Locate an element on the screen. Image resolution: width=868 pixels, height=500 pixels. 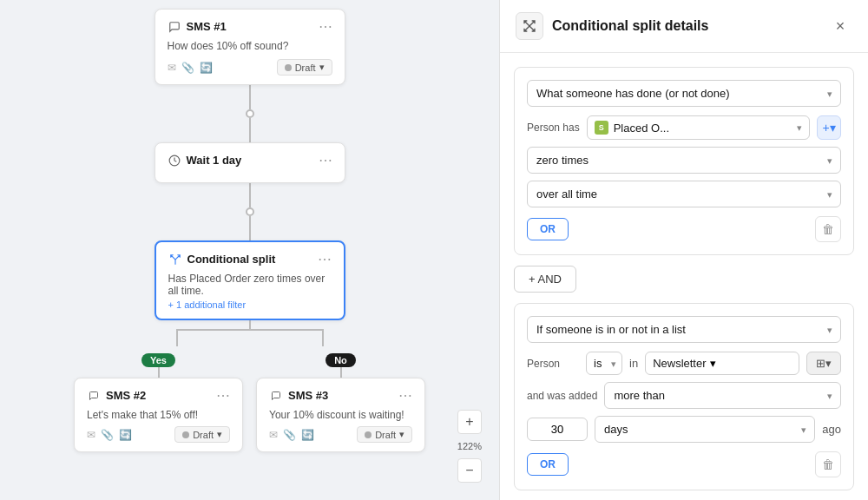
branch-nodes: Yes SMS #2 ⋯ Let's make that 15% off! is located at coordinates (250, 403).